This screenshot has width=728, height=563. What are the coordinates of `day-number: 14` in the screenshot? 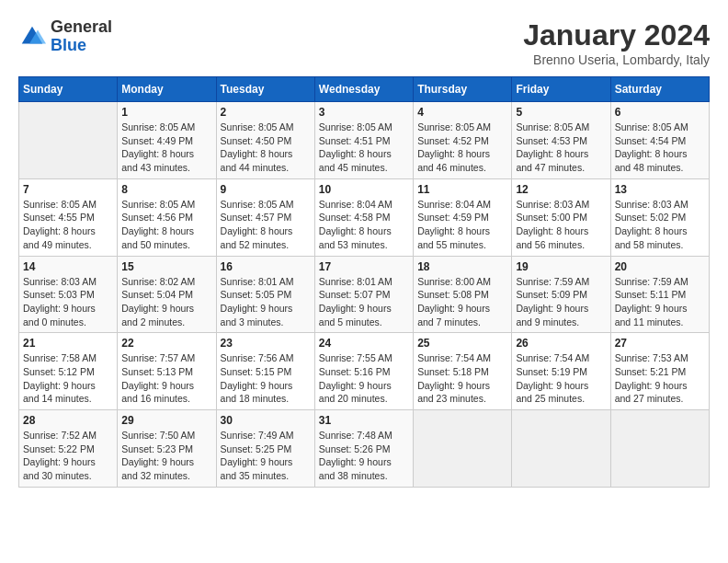 It's located at (68, 267).